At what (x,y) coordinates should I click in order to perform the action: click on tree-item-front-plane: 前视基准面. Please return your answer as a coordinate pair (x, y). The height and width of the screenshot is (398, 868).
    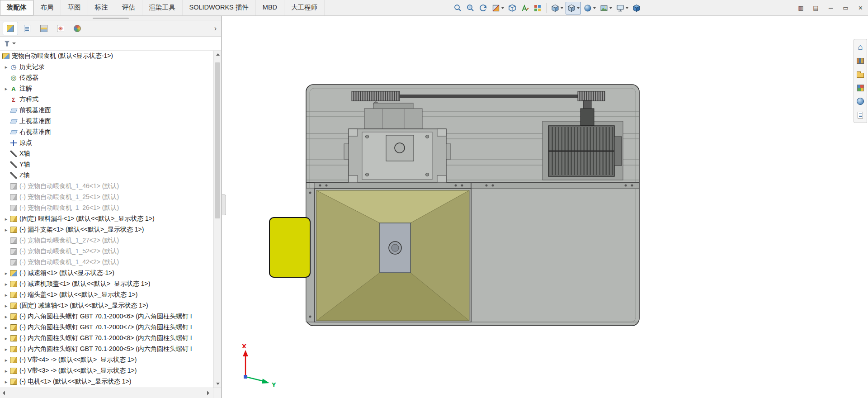
    Looking at the image, I should click on (110, 110).